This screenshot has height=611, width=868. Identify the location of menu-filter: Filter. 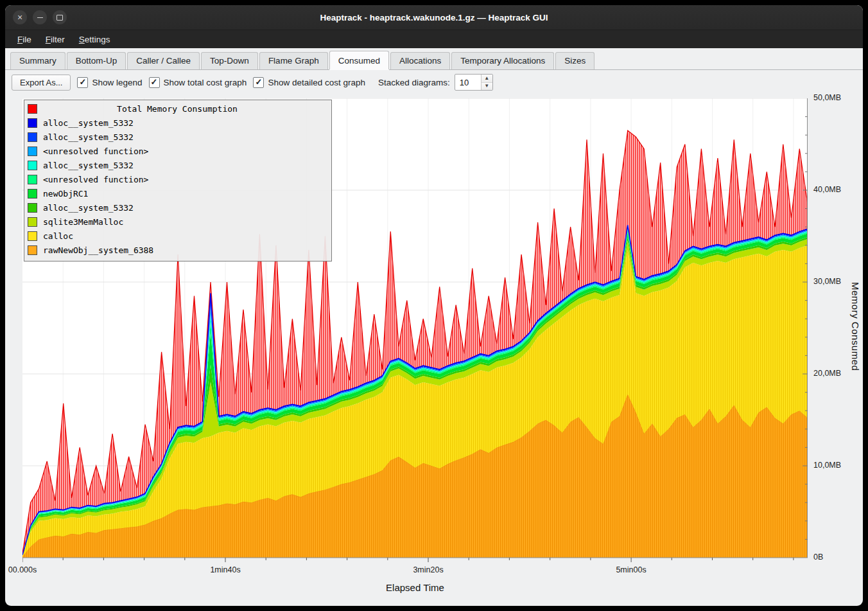
(55, 40).